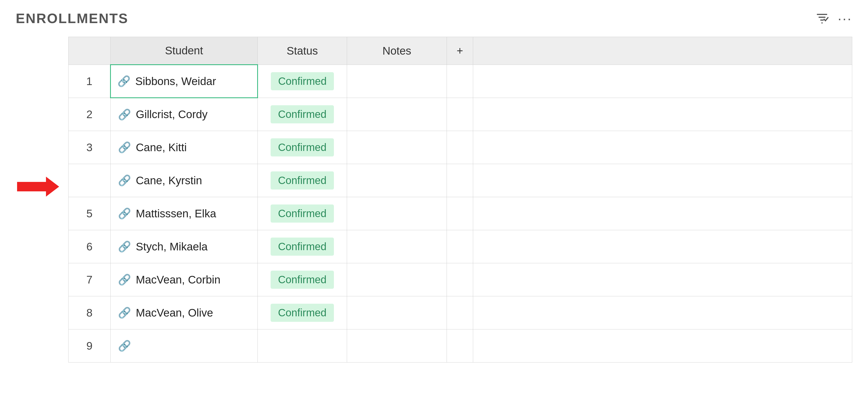  Describe the element at coordinates (90, 180) in the screenshot. I see `row-number` at that location.